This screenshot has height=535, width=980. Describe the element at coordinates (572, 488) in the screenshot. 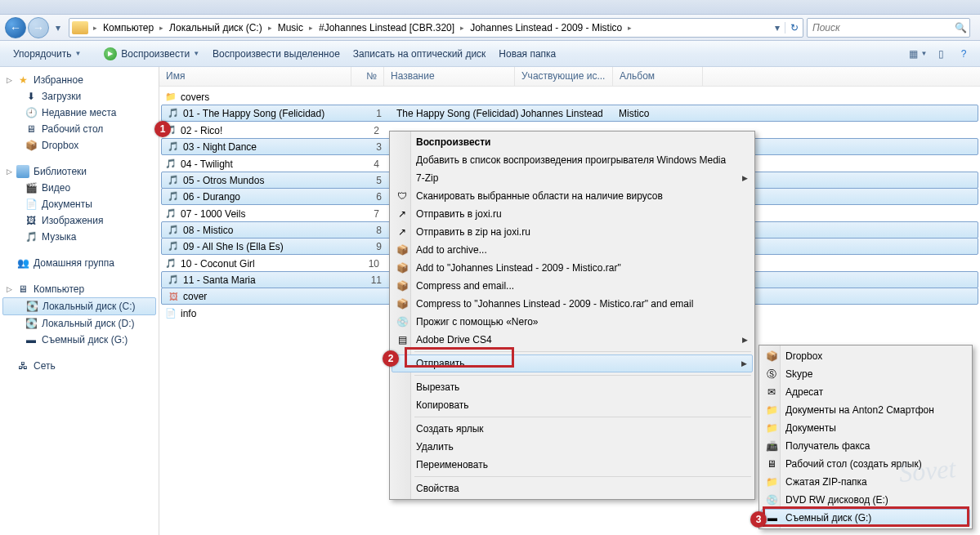

I see `menu-item: Свойства` at that location.